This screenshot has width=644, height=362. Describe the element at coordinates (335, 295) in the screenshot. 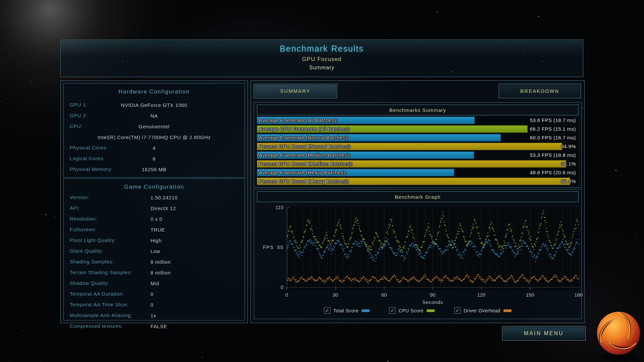

I see `x-tick-label: 30` at that location.